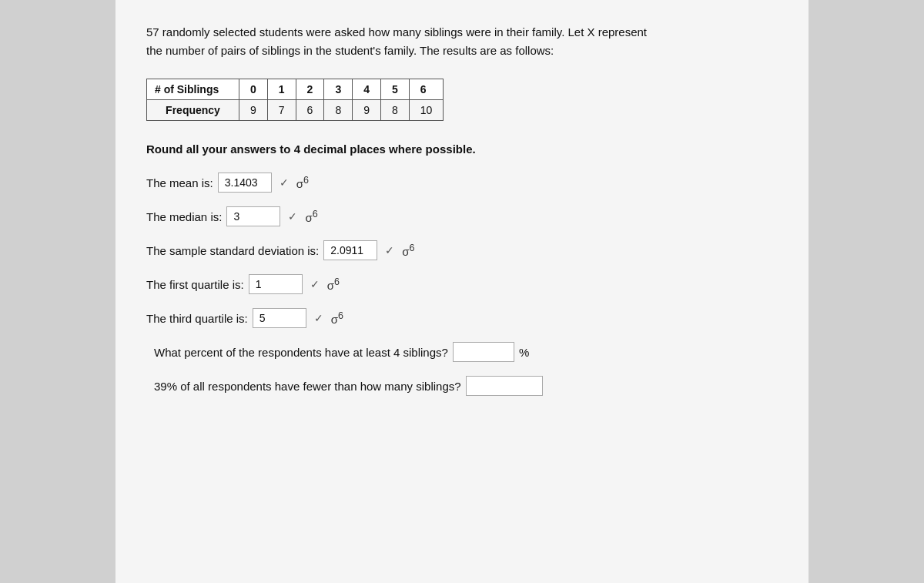  Describe the element at coordinates (462, 216) in the screenshot. I see `median-row: The median is: 3 ✓ σ6` at that location.